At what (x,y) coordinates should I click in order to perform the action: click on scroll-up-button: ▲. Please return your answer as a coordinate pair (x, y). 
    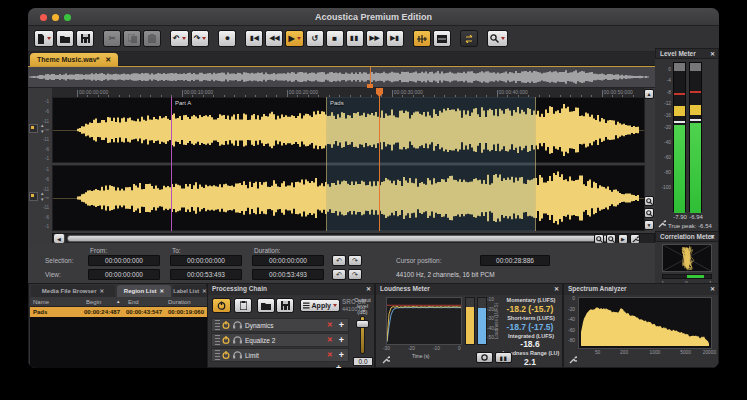
    Looking at the image, I should click on (649, 94).